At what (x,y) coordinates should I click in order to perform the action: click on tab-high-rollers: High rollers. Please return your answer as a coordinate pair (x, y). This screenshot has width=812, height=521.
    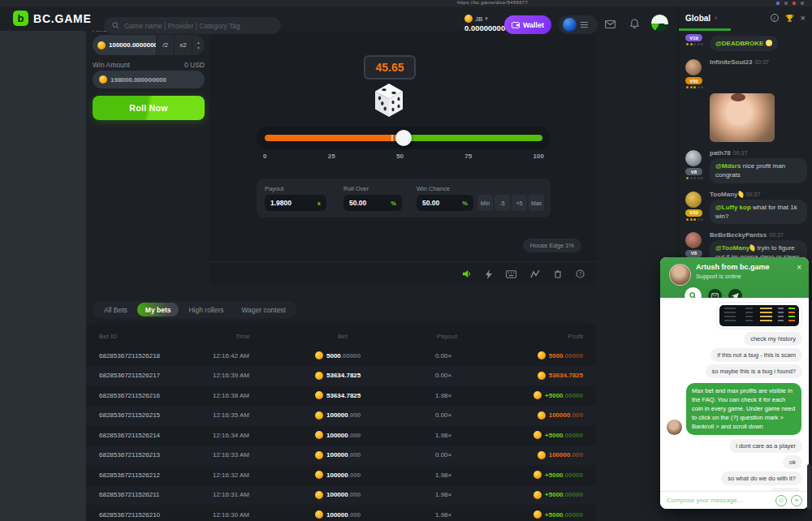
    Looking at the image, I should click on (206, 310).